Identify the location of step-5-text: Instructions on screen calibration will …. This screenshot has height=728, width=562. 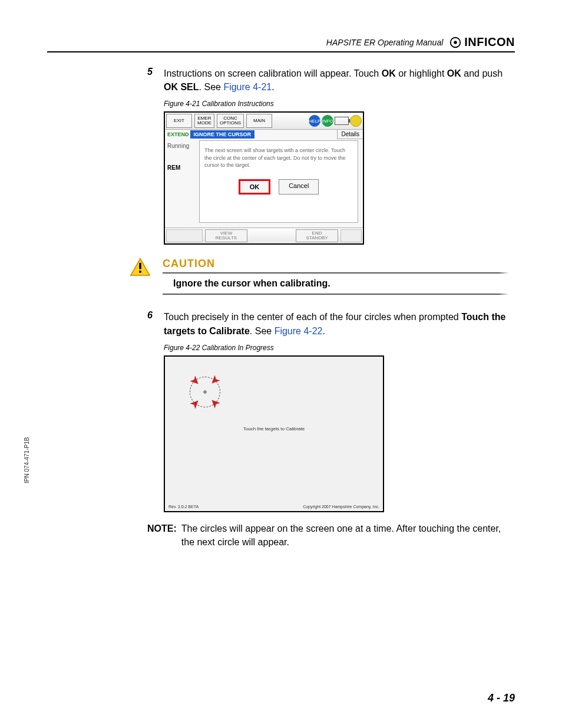
(336, 80).